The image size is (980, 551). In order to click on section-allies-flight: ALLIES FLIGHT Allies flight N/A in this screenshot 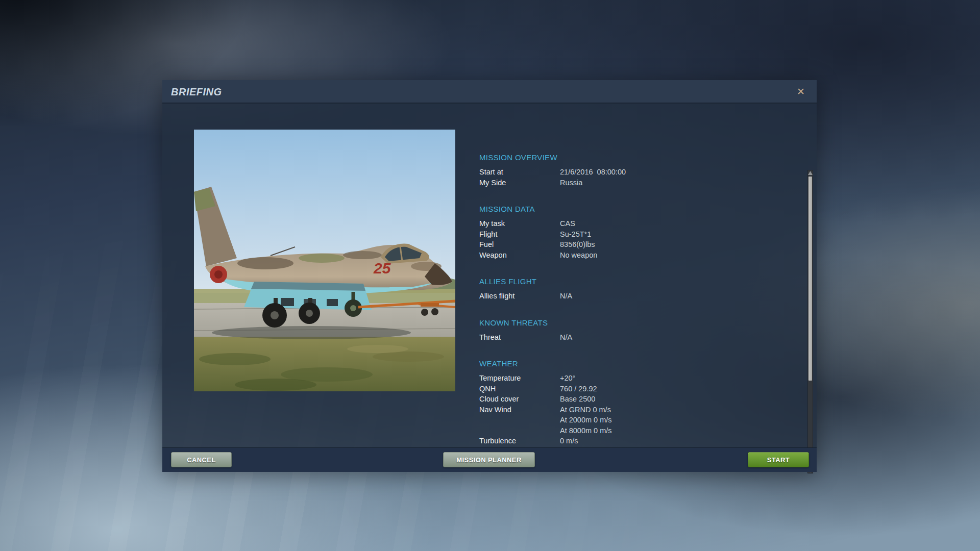, I will do `click(622, 289)`.